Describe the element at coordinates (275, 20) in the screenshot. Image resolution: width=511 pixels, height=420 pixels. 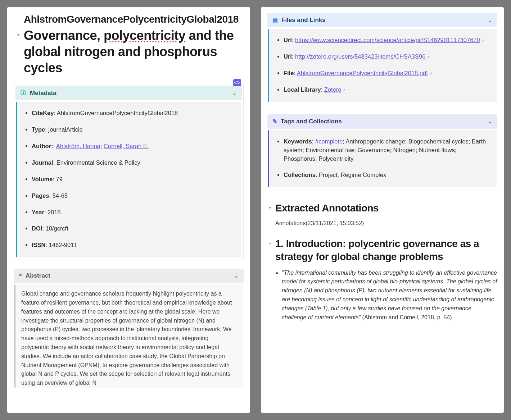
I see `note-icon: ▤` at that location.